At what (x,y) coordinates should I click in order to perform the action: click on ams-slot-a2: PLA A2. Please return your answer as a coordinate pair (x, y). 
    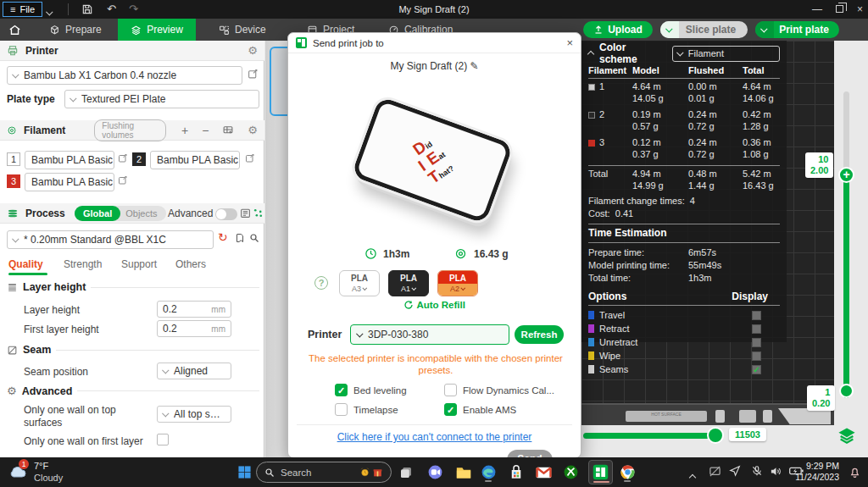
    Looking at the image, I should click on (458, 283).